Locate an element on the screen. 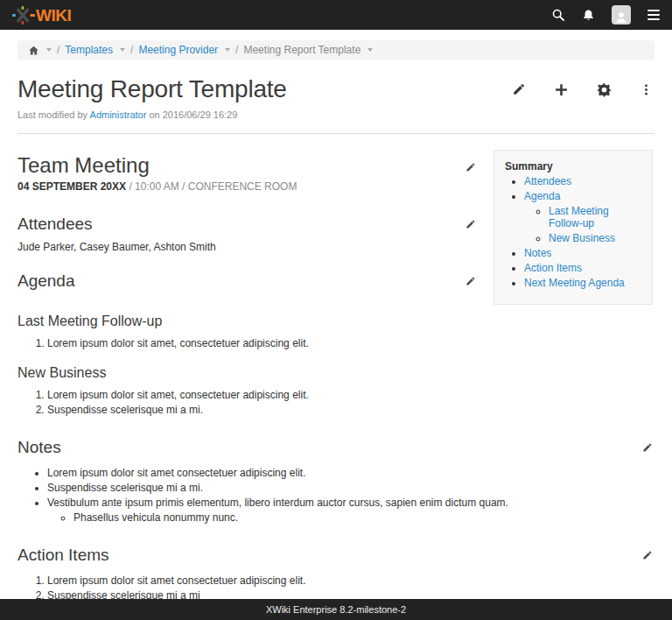 The image size is (672, 620). summary-title: Summary is located at coordinates (575, 166).